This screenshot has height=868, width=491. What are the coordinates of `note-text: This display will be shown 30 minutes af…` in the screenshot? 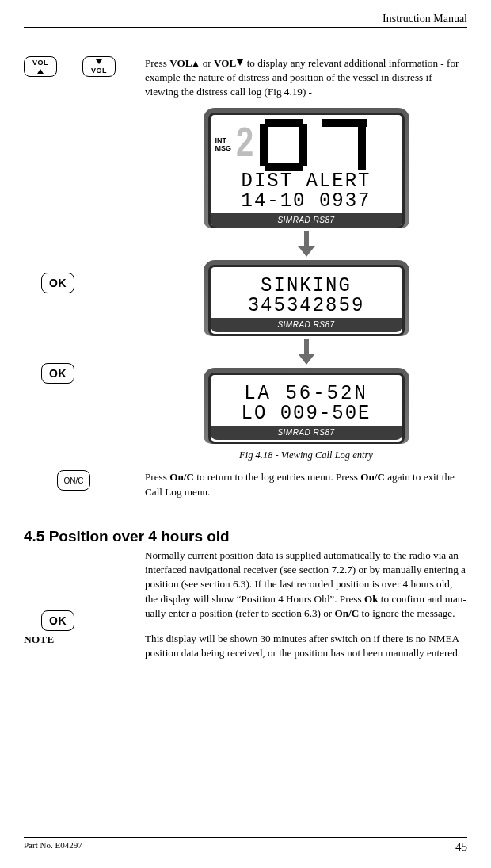 It's located at (306, 646).